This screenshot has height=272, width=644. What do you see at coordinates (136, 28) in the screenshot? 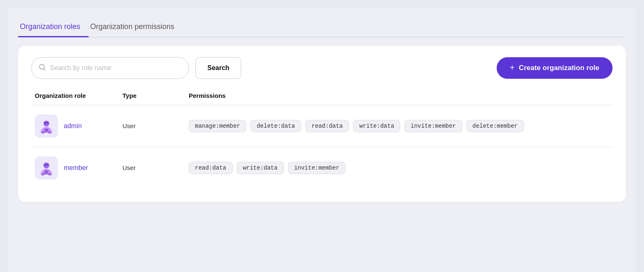
I see `tab-org-permissions: Organization permissions` at bounding box center [136, 28].